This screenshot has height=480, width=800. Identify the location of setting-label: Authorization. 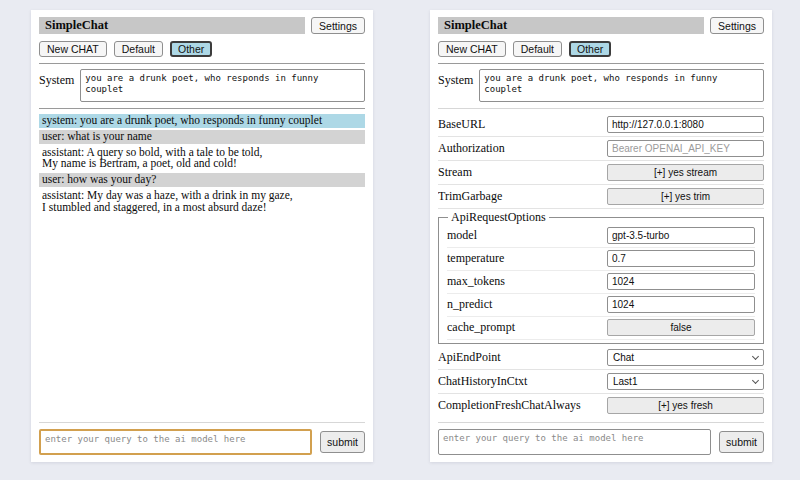
(472, 148).